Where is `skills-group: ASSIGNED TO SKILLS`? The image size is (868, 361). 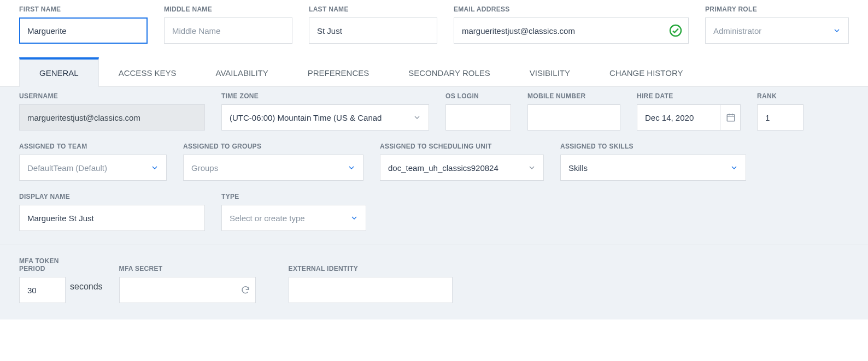
skills-group: ASSIGNED TO SKILLS is located at coordinates (653, 162).